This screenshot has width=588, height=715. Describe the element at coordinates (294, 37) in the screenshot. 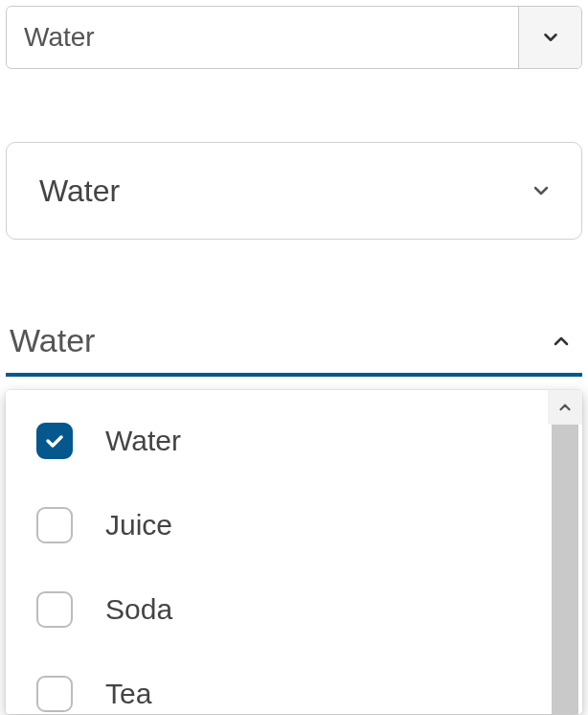

I see `select-outlined-separate-chevron: Water` at that location.